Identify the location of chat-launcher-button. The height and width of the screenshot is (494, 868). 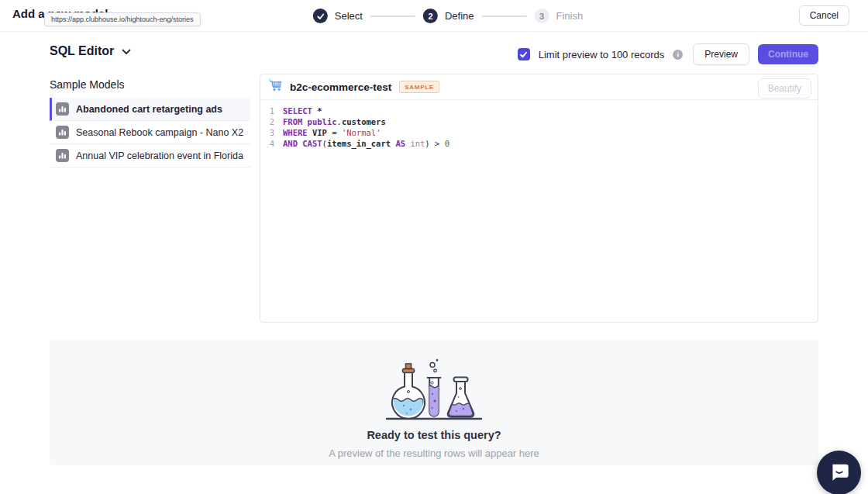
(839, 472).